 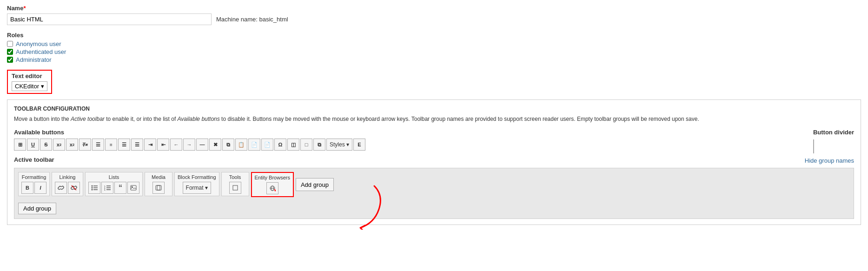 I want to click on machine-name-text: Machine name: basic_html, so click(x=252, y=20).